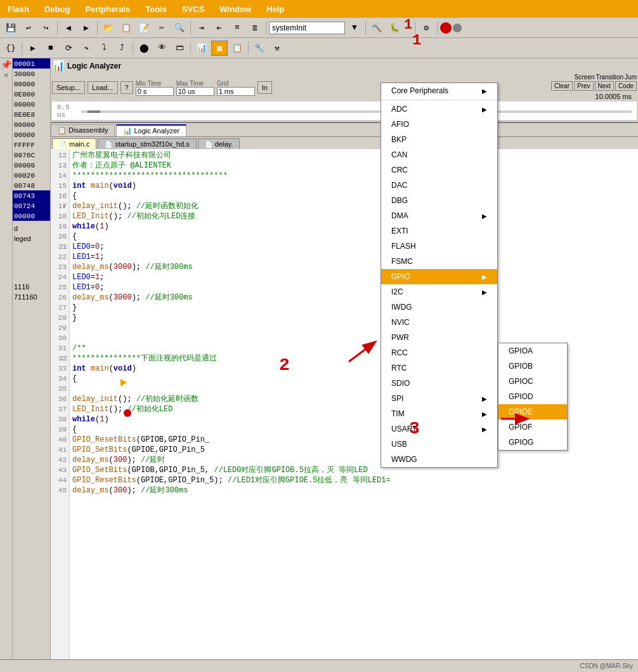  What do you see at coordinates (235, 9) in the screenshot?
I see `menu-window: Window` at bounding box center [235, 9].